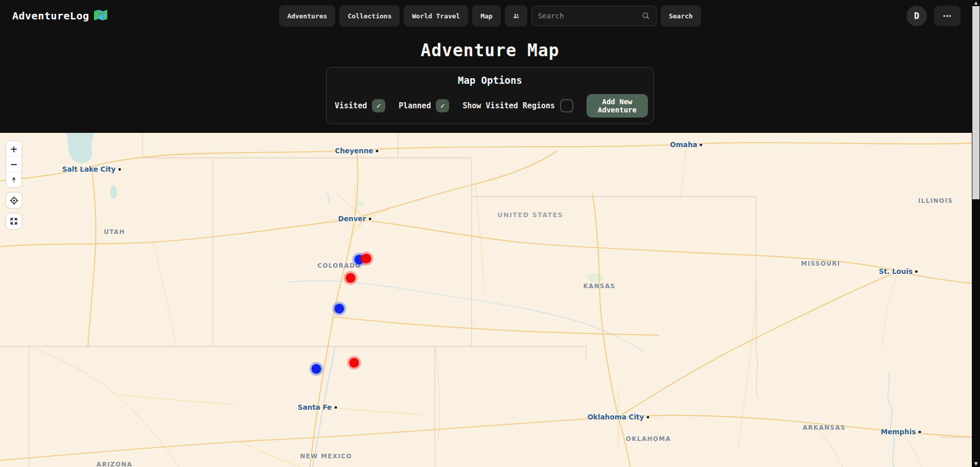  What do you see at coordinates (14, 164) in the screenshot?
I see `zoom-out-button: −` at bounding box center [14, 164].